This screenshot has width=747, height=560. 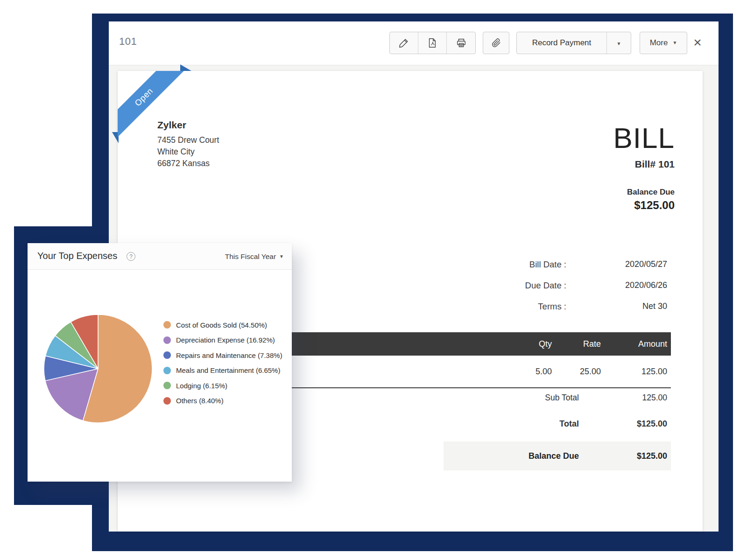 What do you see at coordinates (404, 43) in the screenshot?
I see `pencil-icon` at bounding box center [404, 43].